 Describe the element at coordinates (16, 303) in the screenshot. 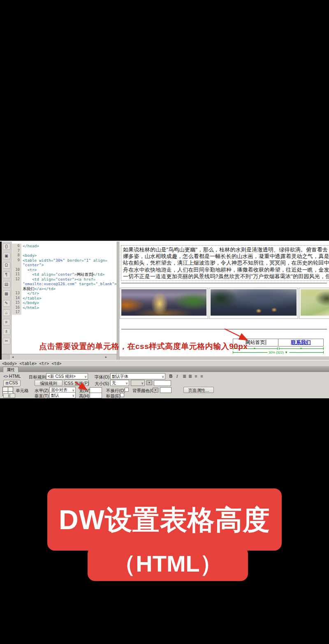

I see `line-number: 15` at that location.